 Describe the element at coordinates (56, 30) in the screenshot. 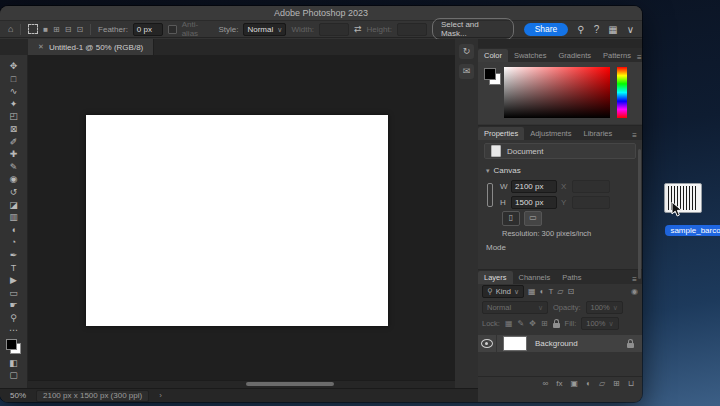

I see `add-to-selection-icon: ⊞` at that location.